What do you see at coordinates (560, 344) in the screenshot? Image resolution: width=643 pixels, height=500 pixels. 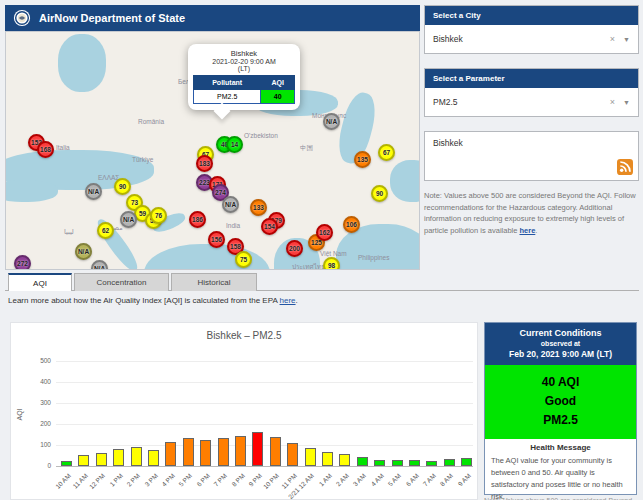 I see `conditions-subtitle: observed at` at bounding box center [560, 344].